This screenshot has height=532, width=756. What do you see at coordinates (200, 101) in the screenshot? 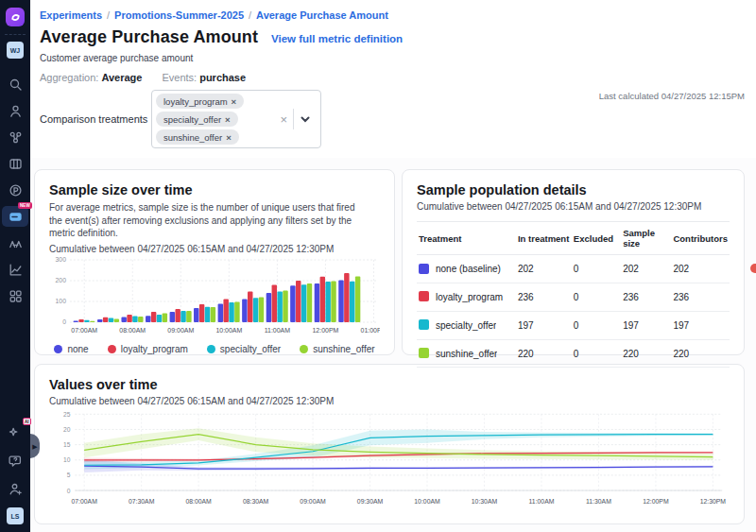
I see `treatment-chip: loyalty_program×` at bounding box center [200, 101].